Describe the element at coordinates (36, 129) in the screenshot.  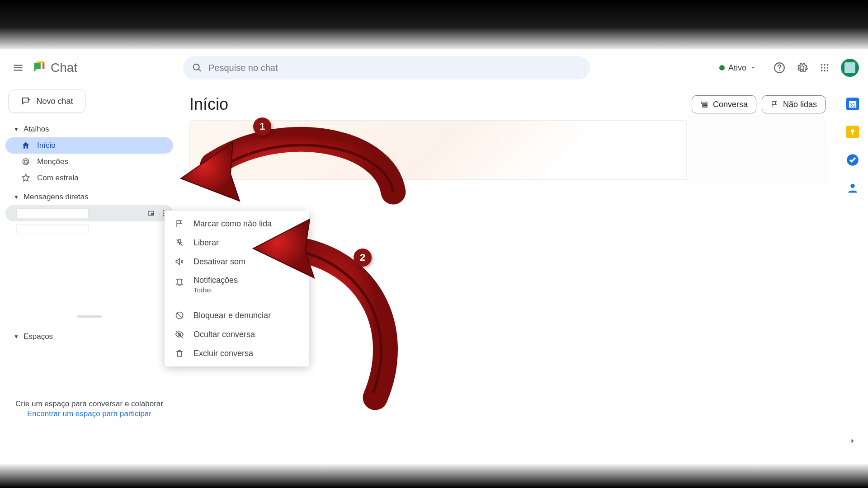
I see `shortcuts-title: Atalhos` at that location.